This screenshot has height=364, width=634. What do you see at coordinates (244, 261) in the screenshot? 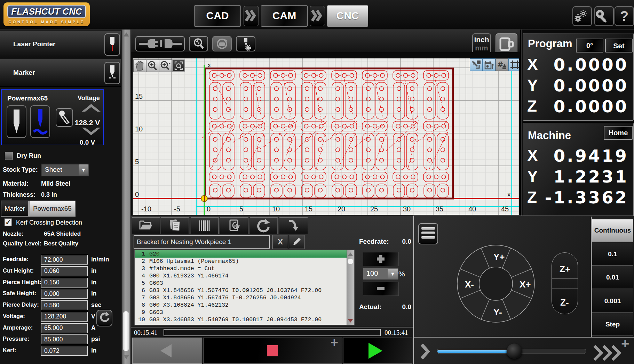
I see `gcode-line: 2M106 Hplasma1 (Powermax65)` at bounding box center [244, 261].